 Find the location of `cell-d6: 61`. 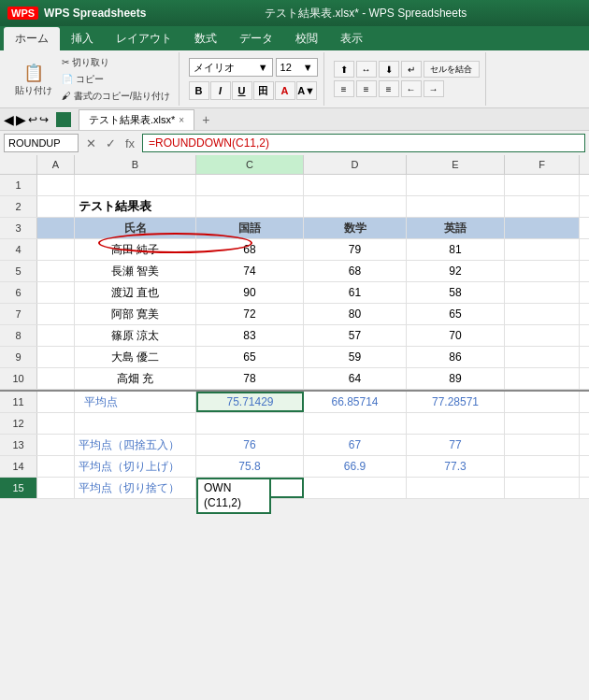

cell-d6: 61 is located at coordinates (355, 293).